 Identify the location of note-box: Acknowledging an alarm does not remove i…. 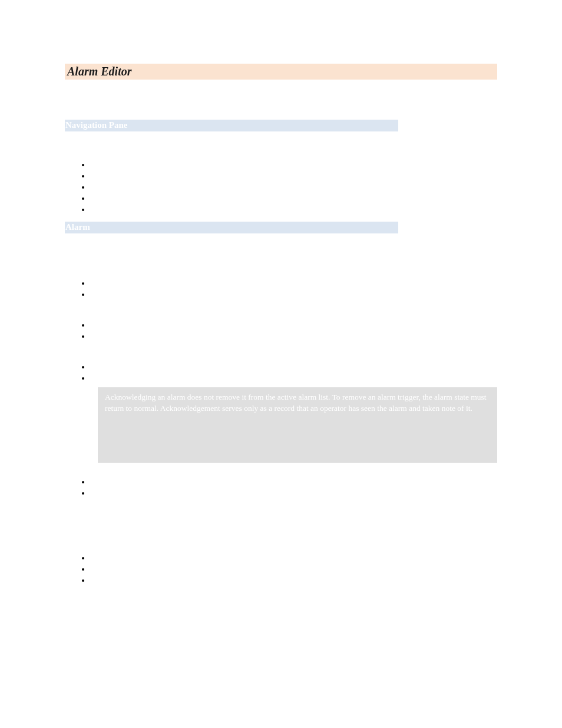
(297, 425).